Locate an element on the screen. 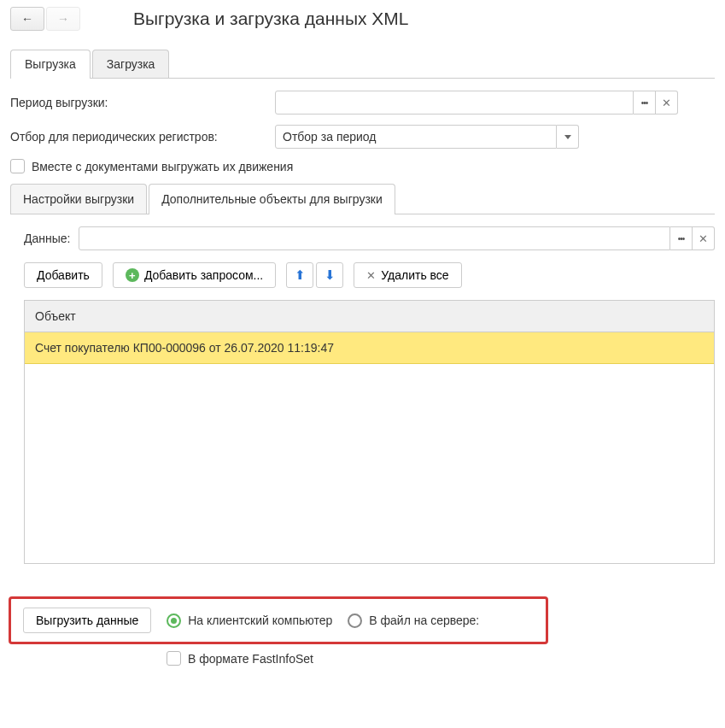  add-button: Добавить is located at coordinates (63, 275).